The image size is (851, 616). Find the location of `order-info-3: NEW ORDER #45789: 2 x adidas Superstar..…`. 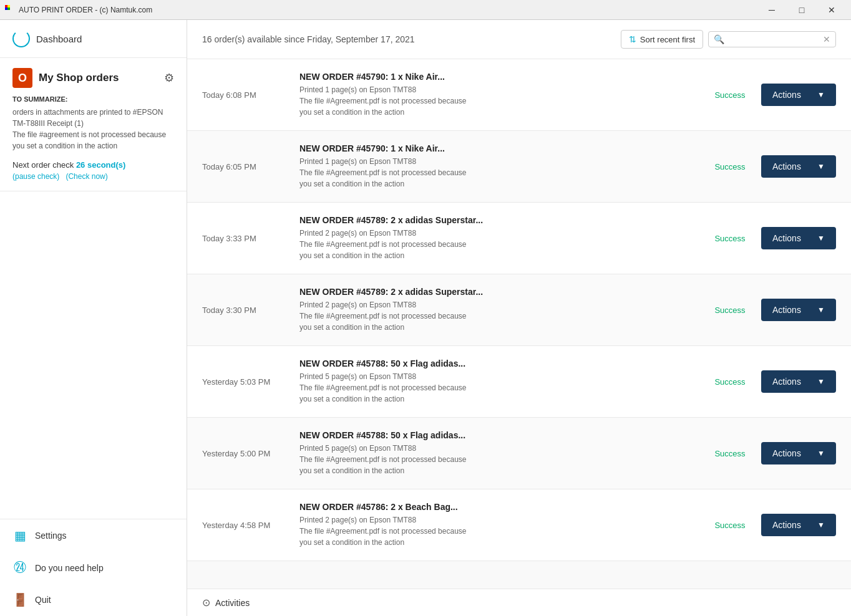

order-info-3: NEW ORDER #45789: 2 x adidas Superstar..… is located at coordinates (494, 310).